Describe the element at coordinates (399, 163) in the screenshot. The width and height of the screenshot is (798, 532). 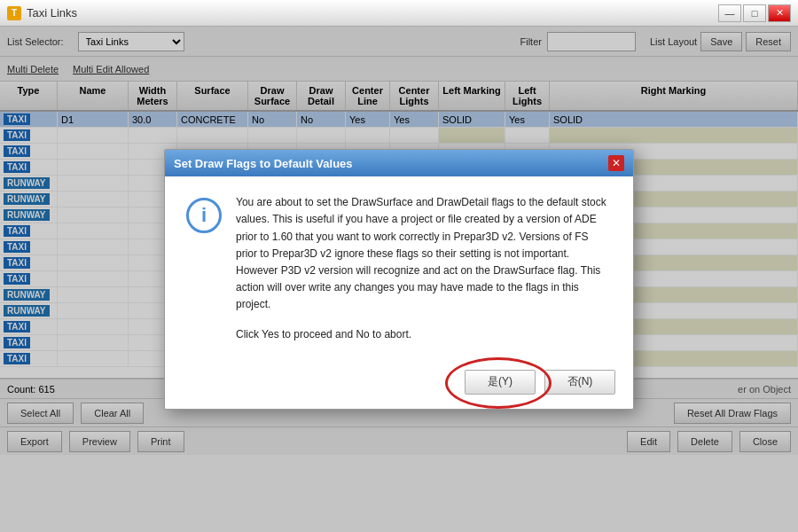
I see `modal-title-bar: Set Draw Flags to Default Values ✕` at that location.